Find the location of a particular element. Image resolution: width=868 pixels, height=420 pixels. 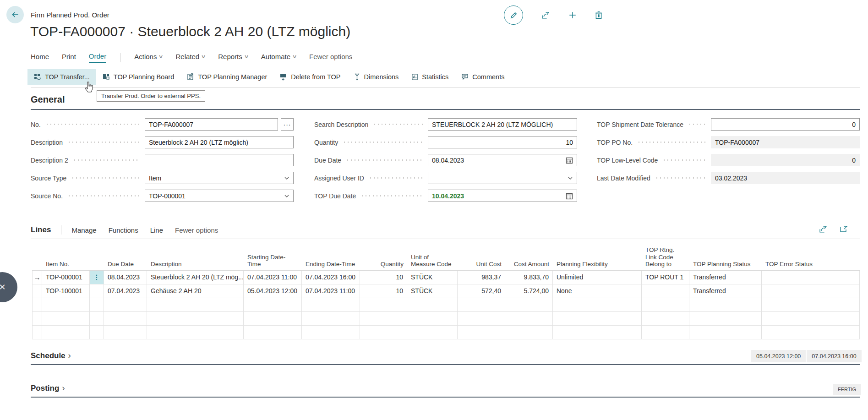

table-cell: 9.833,70 is located at coordinates (529, 278).